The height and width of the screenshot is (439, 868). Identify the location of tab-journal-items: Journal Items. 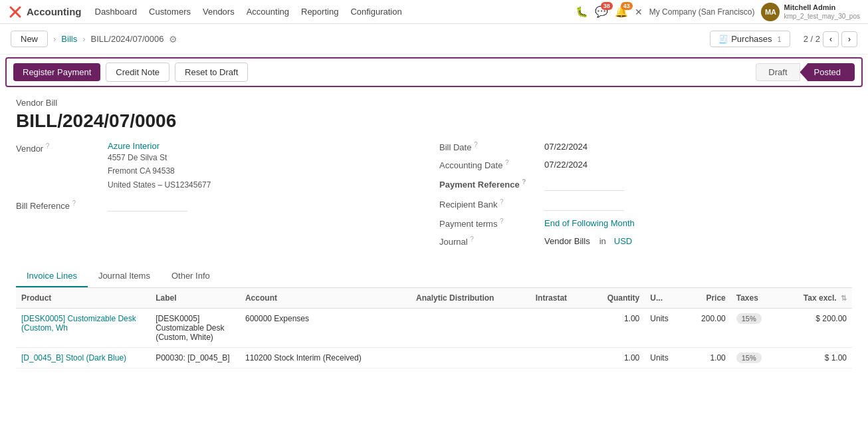
(124, 277).